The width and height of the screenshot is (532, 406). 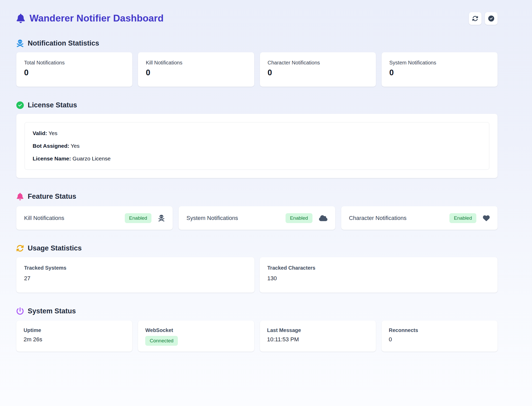 What do you see at coordinates (44, 218) in the screenshot?
I see `feature-label: Kill Notifications` at bounding box center [44, 218].